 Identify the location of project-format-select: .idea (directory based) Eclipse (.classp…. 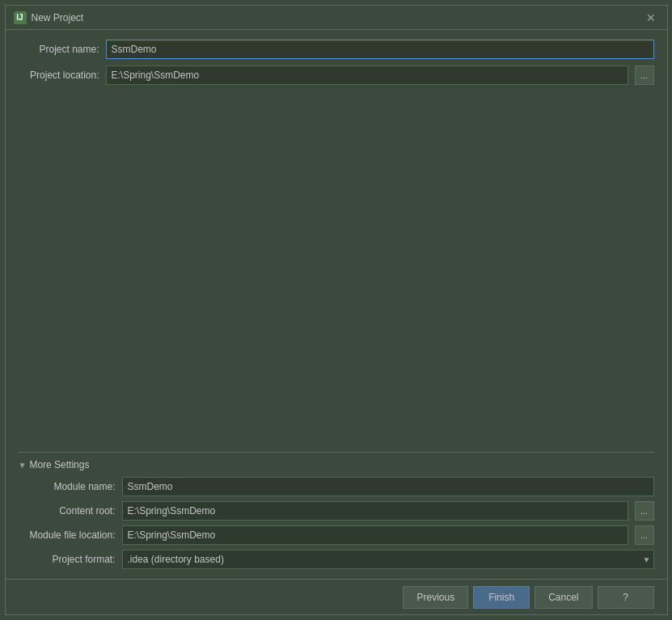
(388, 559).